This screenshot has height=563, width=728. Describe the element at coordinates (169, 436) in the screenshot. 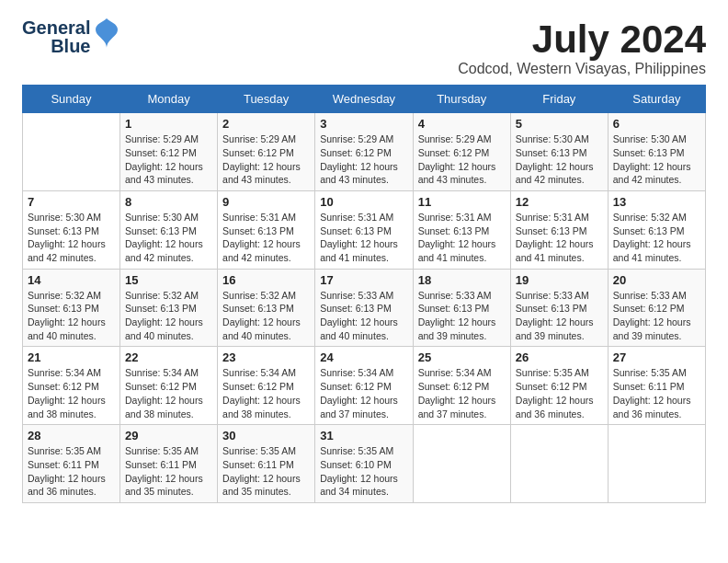

I see `day-number: 29` at that location.